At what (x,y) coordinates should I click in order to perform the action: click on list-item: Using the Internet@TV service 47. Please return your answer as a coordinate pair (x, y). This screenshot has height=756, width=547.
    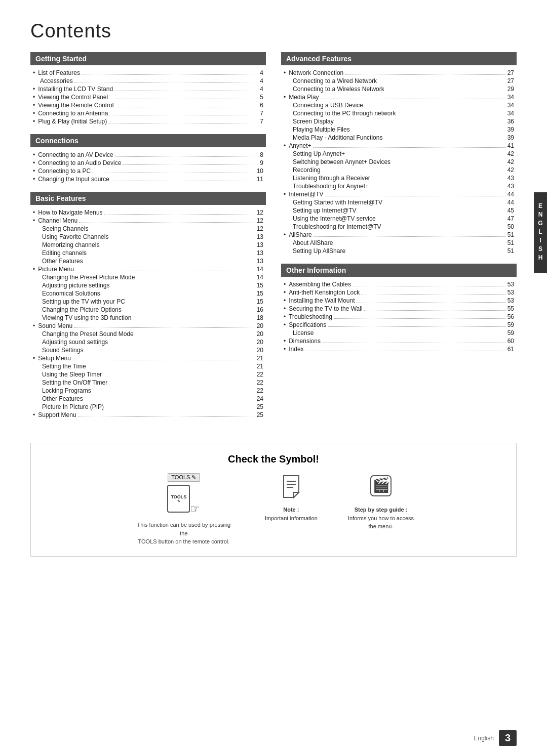
    Looking at the image, I should click on (399, 219).